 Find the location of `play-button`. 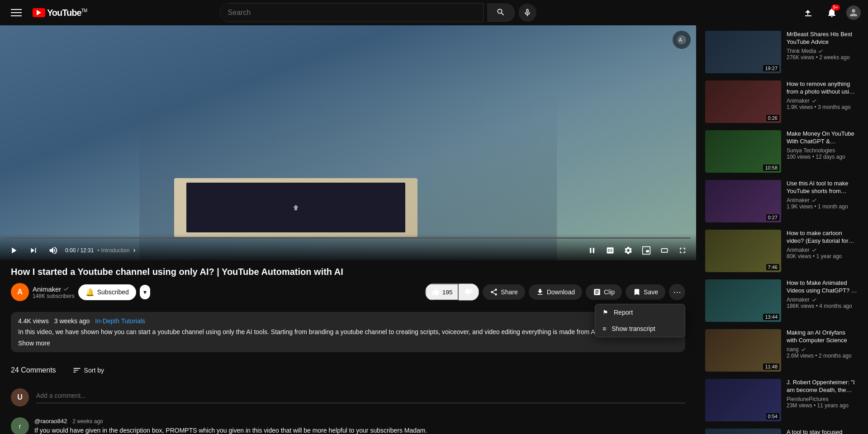

play-button is located at coordinates (14, 250).